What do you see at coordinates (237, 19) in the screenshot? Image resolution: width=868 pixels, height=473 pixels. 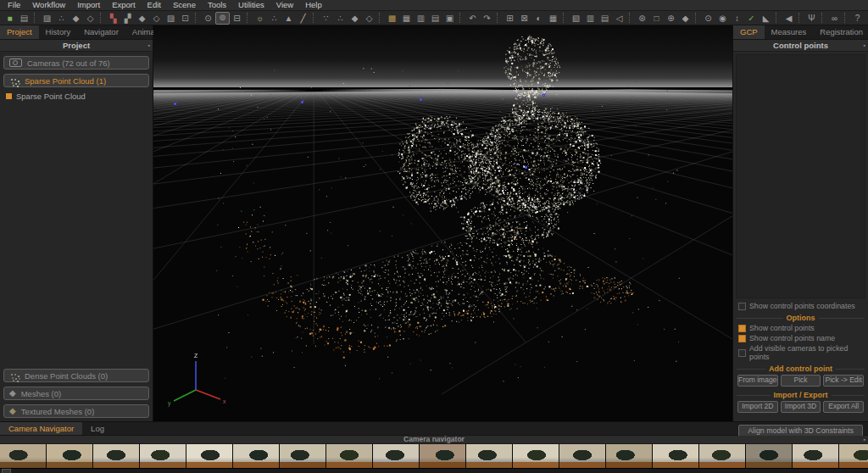 I see `pan-icon: ⊟` at bounding box center [237, 19].